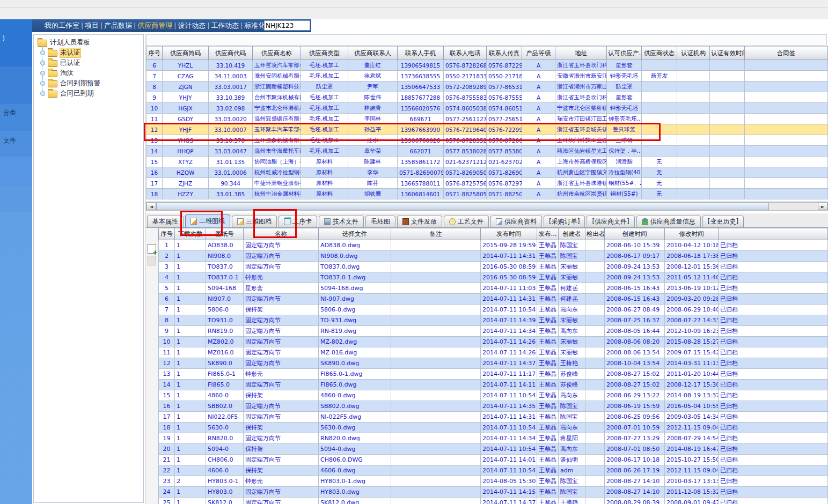 This screenshot has height=504, width=828. I want to click on tree-item-4: 合同到期预警, so click(92, 84).